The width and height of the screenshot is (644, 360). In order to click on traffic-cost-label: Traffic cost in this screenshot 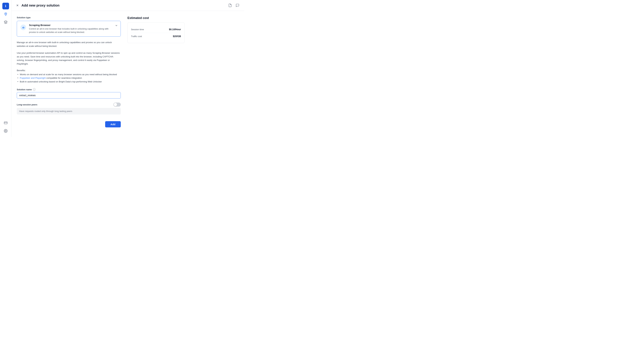, I will do `click(136, 36)`.